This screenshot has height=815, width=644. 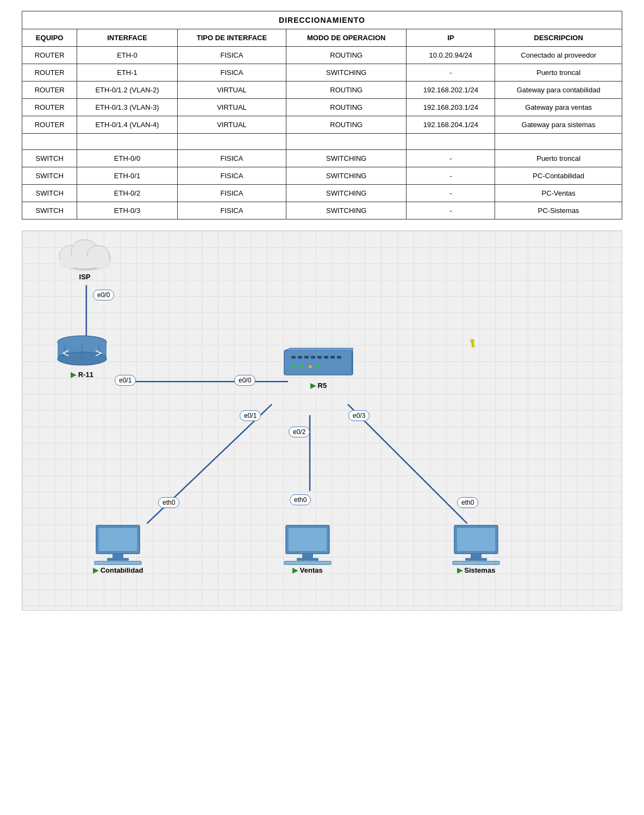 What do you see at coordinates (451, 108) in the screenshot?
I see `table-cell-row3-col4: 192.168.203.1/24` at bounding box center [451, 108].